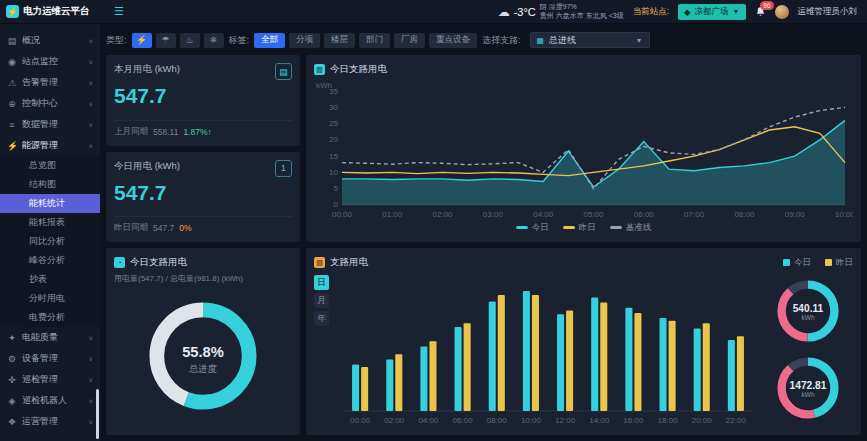  I want to click on 巡检管理-icon: ✜, so click(12, 380).